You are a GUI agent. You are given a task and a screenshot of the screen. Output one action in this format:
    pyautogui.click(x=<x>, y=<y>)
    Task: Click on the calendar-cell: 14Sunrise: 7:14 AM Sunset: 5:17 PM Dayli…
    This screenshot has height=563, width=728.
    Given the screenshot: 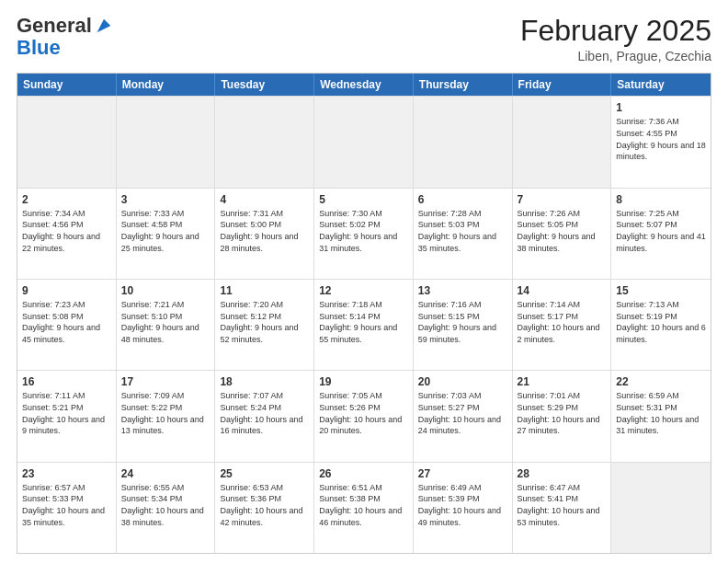 What is the action you would take?
    pyautogui.click(x=563, y=325)
    